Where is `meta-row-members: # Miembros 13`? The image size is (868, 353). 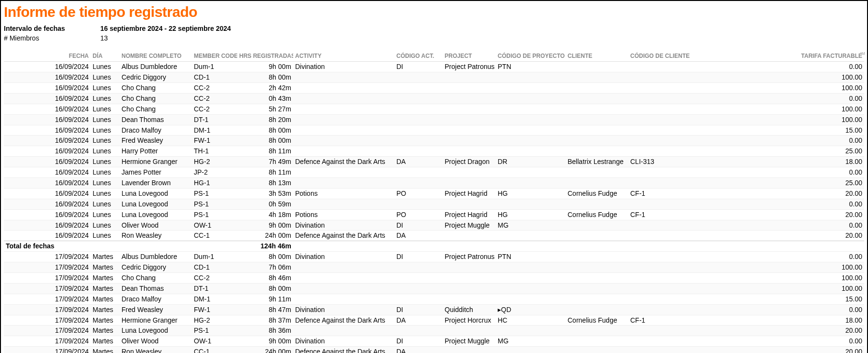 meta-row-members: # Miembros 13 is located at coordinates (434, 39).